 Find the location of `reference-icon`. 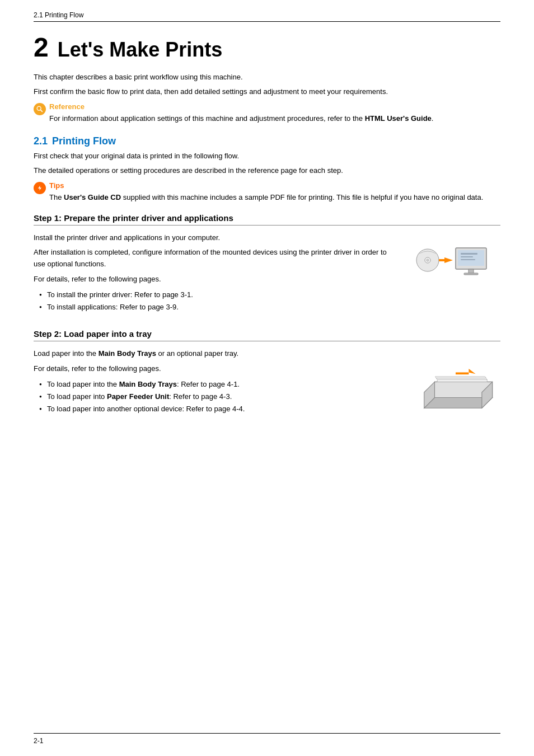

reference-icon is located at coordinates (40, 109).